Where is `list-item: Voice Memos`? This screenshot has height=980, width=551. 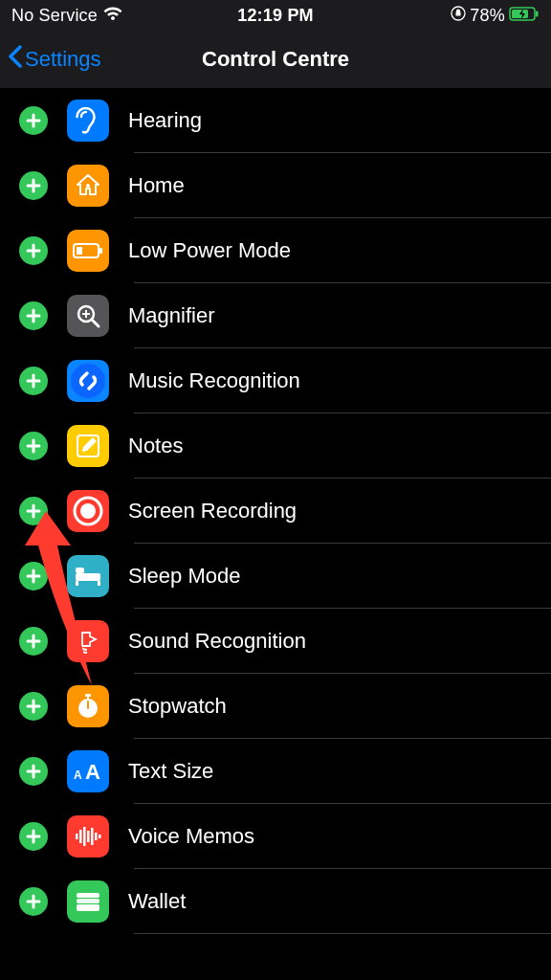 list-item: Voice Memos is located at coordinates (276, 836).